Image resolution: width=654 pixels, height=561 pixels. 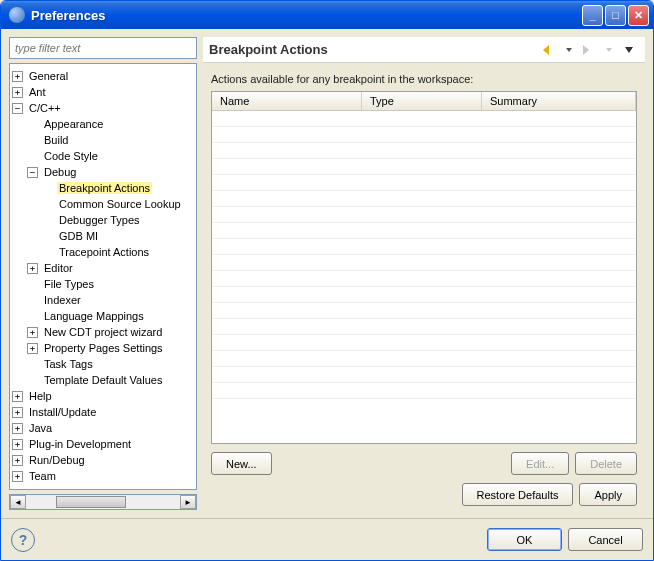 I want to click on scroll-track, so click(x=103, y=502).